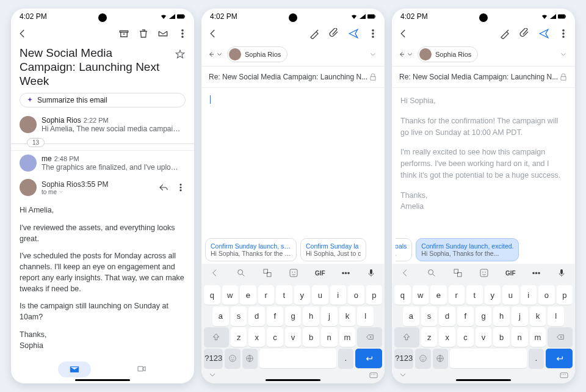 The image size is (586, 392). What do you see at coordinates (74, 369) in the screenshot?
I see `mail-tab` at bounding box center [74, 369].